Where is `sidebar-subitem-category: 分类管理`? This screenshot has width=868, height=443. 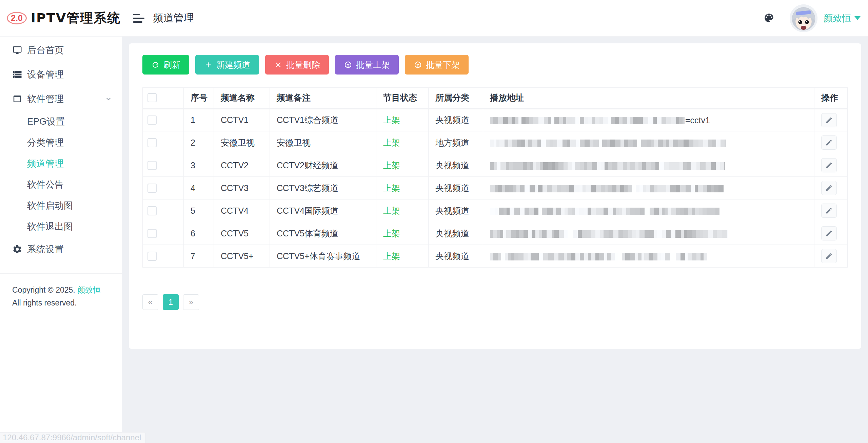 sidebar-subitem-category: 分类管理 is located at coordinates (61, 143).